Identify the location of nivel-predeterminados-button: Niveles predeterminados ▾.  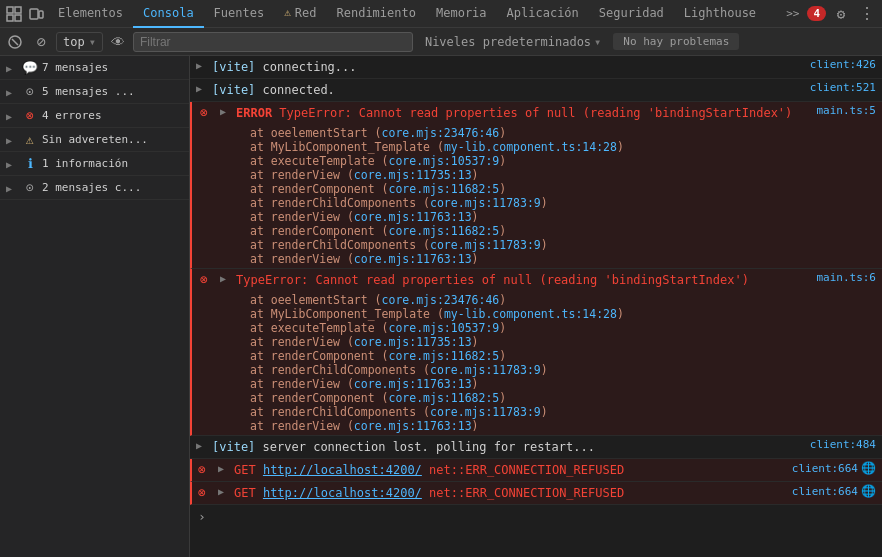
(513, 42).